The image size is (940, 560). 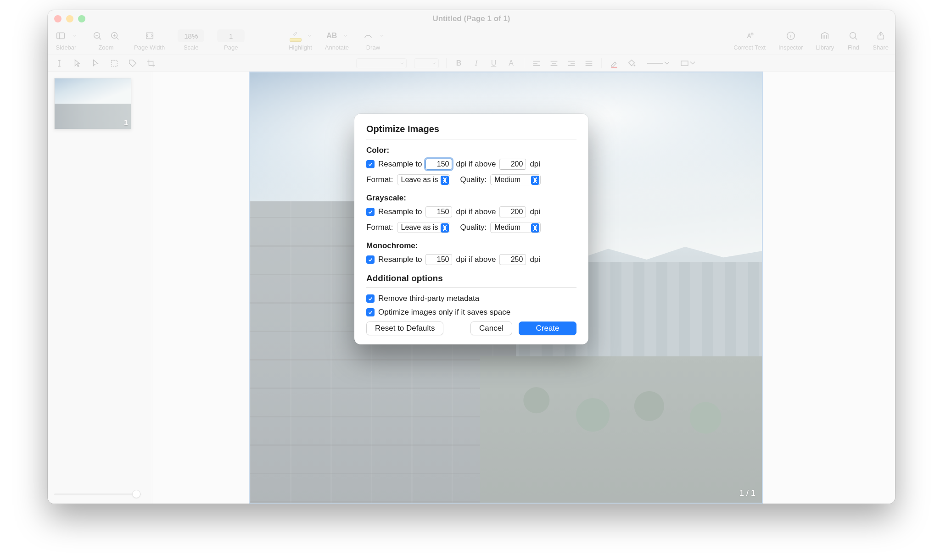 What do you see at coordinates (791, 36) in the screenshot?
I see `inspector-button` at bounding box center [791, 36].